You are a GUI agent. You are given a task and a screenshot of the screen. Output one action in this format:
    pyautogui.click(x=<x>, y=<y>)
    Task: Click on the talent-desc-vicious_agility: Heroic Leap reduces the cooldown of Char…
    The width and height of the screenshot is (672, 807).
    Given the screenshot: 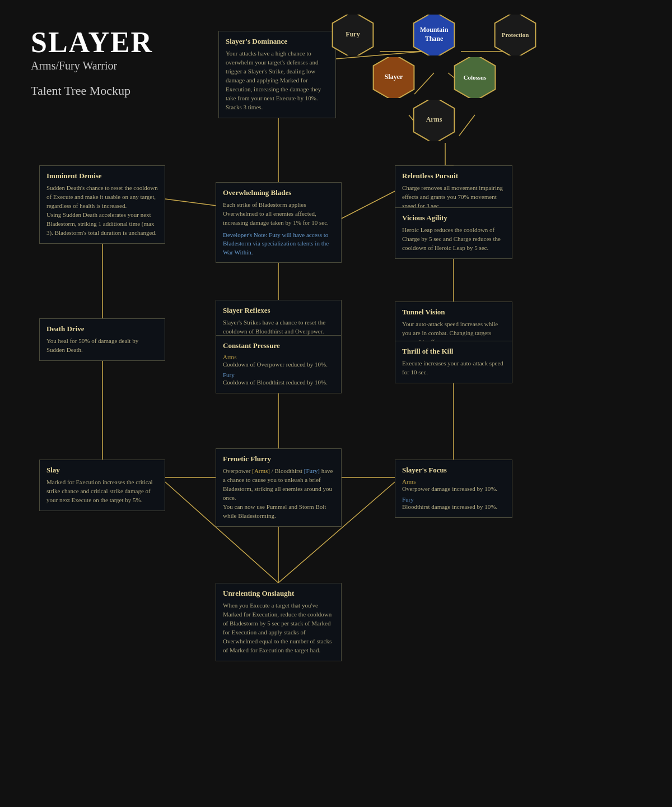 What is the action you would take?
    pyautogui.click(x=454, y=239)
    